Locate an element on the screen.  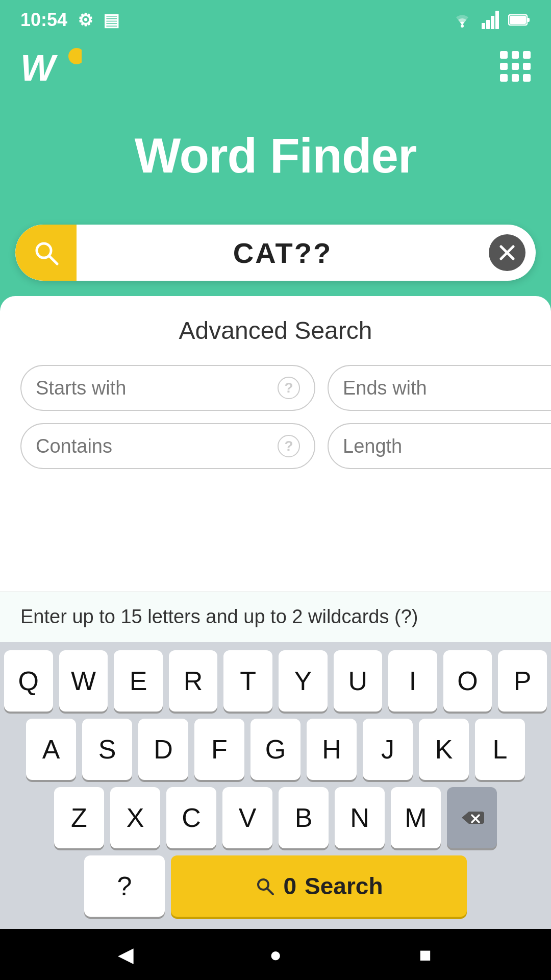
key-a: A is located at coordinates (51, 749).